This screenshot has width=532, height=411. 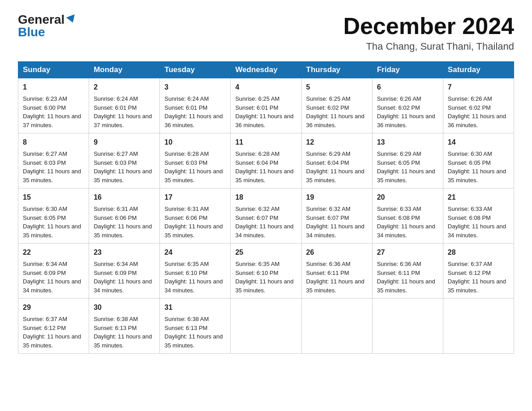 What do you see at coordinates (337, 253) in the screenshot?
I see `day-number: 26` at bounding box center [337, 253].